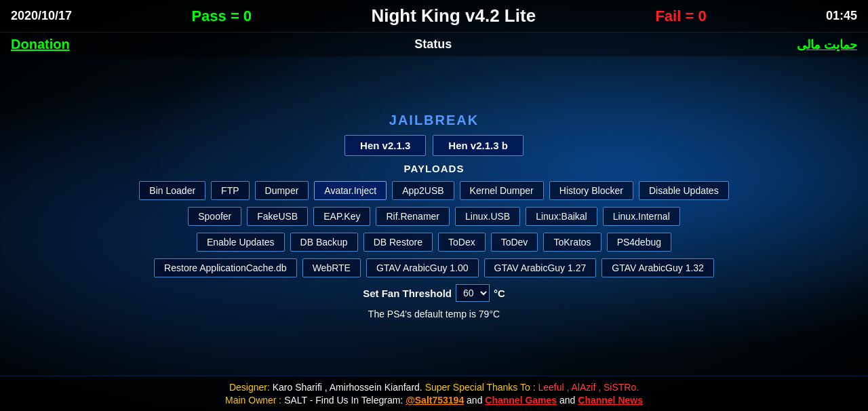  Describe the element at coordinates (478, 145) in the screenshot. I see `hen-v213b-button: Hen v2.1.3 b` at that location.